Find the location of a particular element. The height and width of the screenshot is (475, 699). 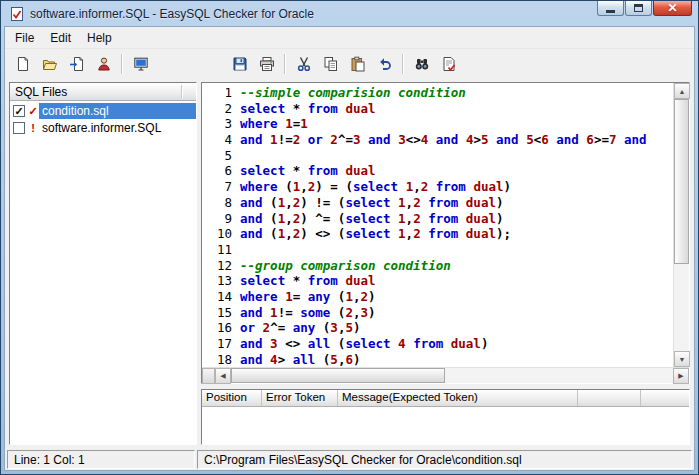

checkbox-checked-icon: ✓ is located at coordinates (19, 111).